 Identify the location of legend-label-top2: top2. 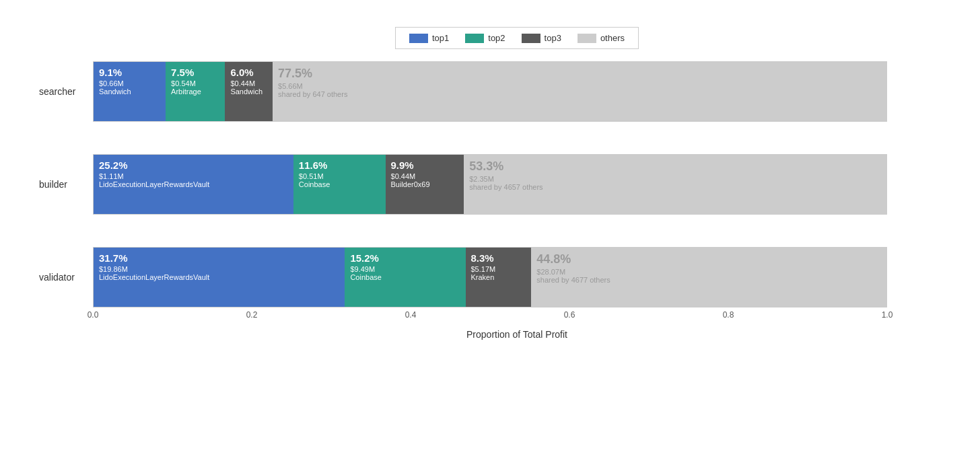
(497, 38).